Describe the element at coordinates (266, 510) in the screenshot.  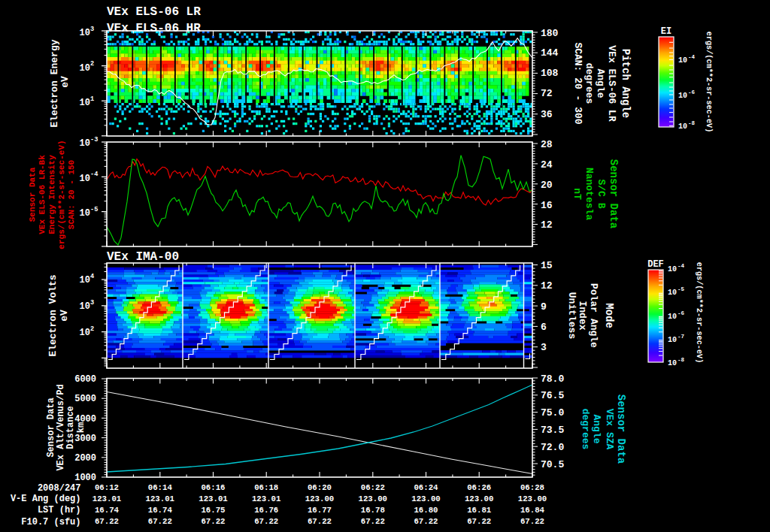
I see `svg-text: 16.76` at that location.